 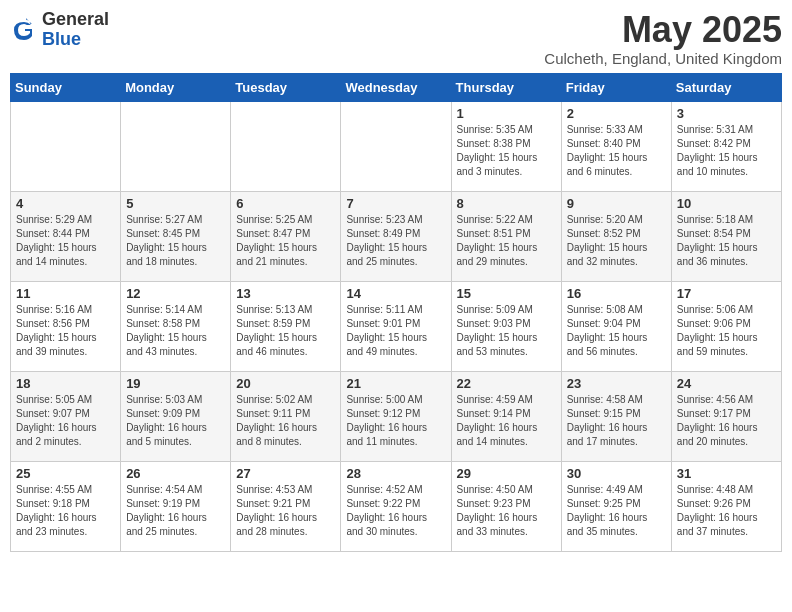 What do you see at coordinates (66, 474) in the screenshot?
I see `day-number: 25` at bounding box center [66, 474].